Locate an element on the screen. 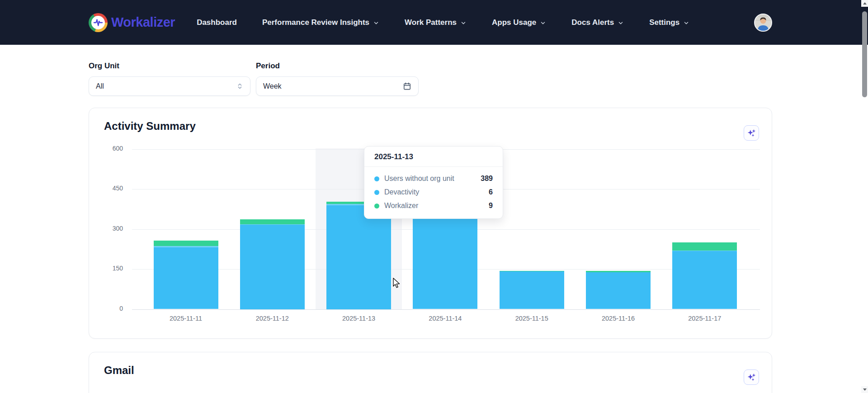  user-avatar is located at coordinates (763, 23).